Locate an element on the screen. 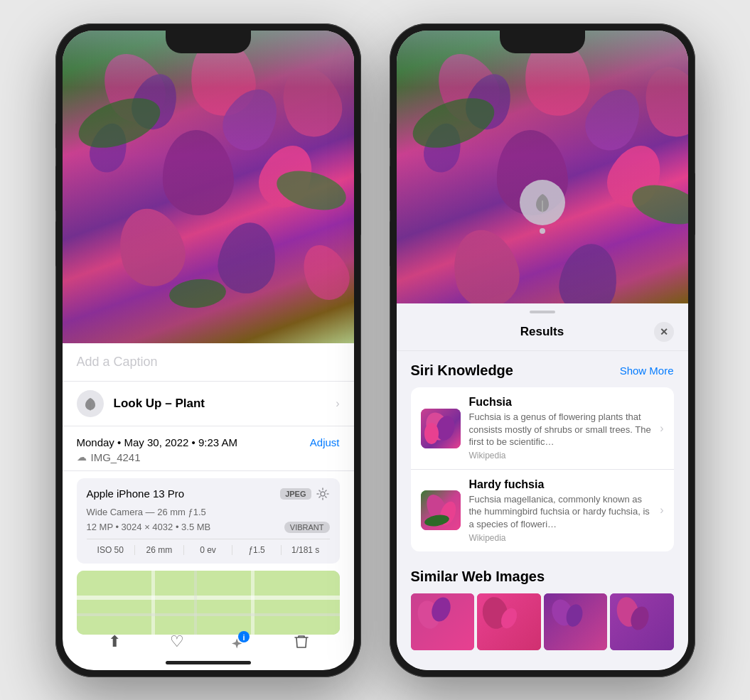  lookup-chevron: › is located at coordinates (337, 404).